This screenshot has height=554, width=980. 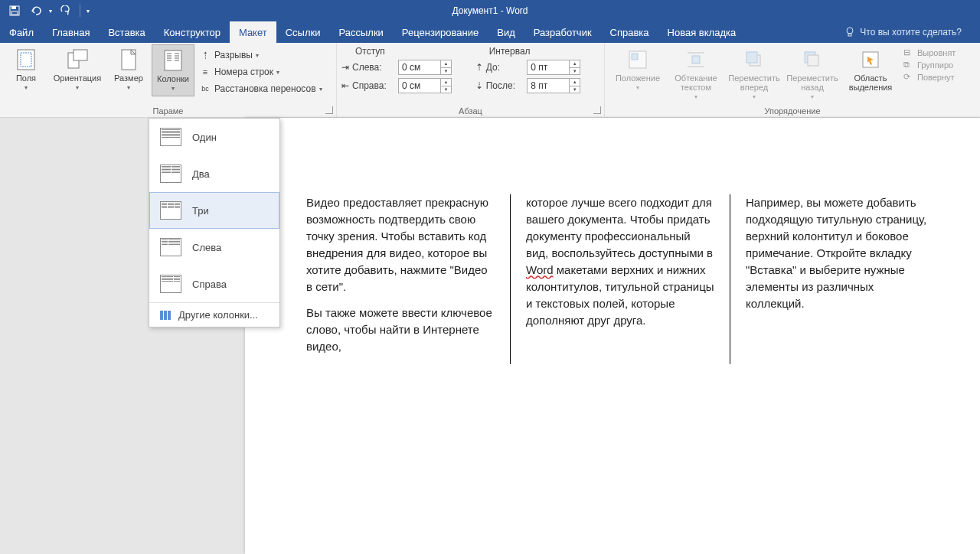 What do you see at coordinates (260, 89) in the screenshot?
I see `hyphenation-button: bcРасстановка переносов ▾` at bounding box center [260, 89].